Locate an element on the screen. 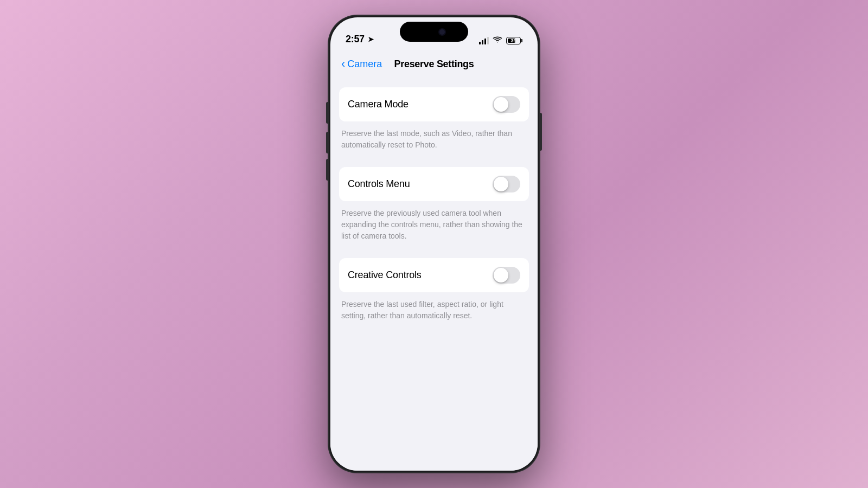 The width and height of the screenshot is (868, 488). front-camera is located at coordinates (442, 32).